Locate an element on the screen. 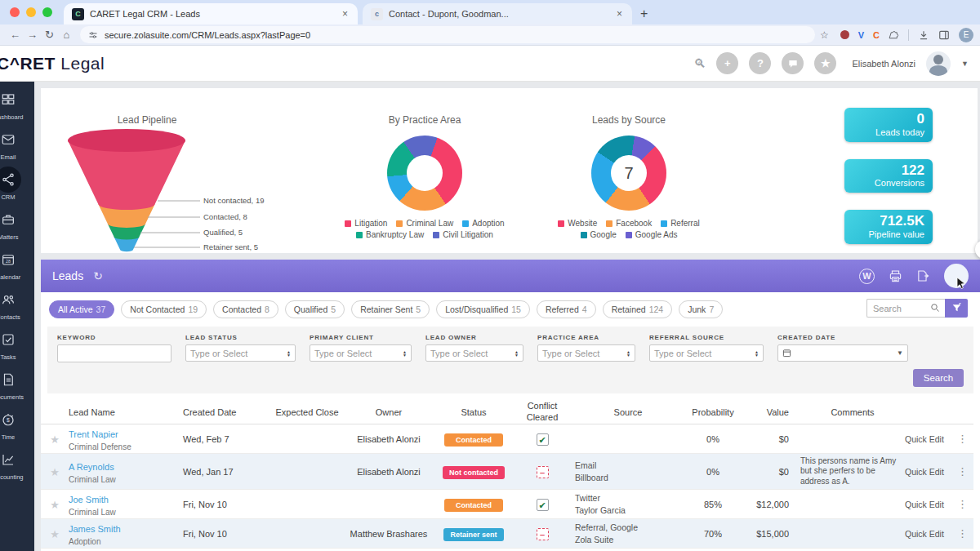 Image resolution: width=980 pixels, height=551 pixels. status-badge: Contacted is located at coordinates (474, 440).